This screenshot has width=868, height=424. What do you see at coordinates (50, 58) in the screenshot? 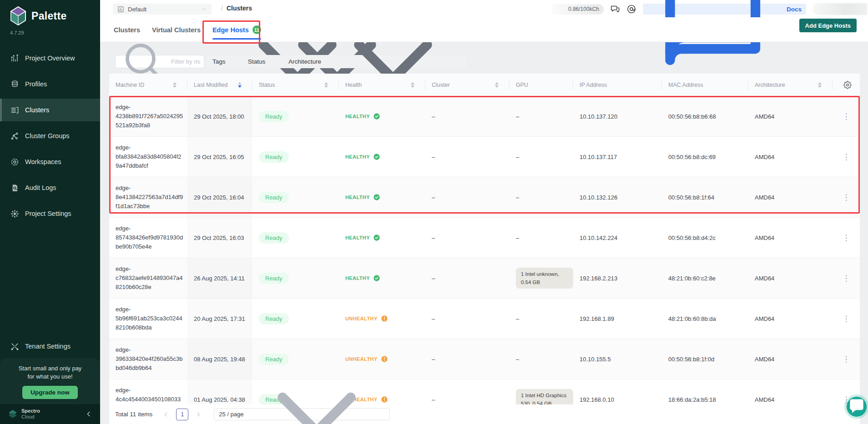
I see `sidebar-item-project-overview: Project Overview` at bounding box center [50, 58].